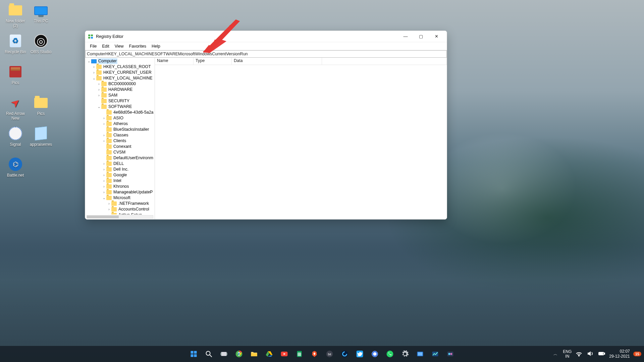  What do you see at coordinates (277, 61) in the screenshot?
I see `column-data: Data` at bounding box center [277, 61].